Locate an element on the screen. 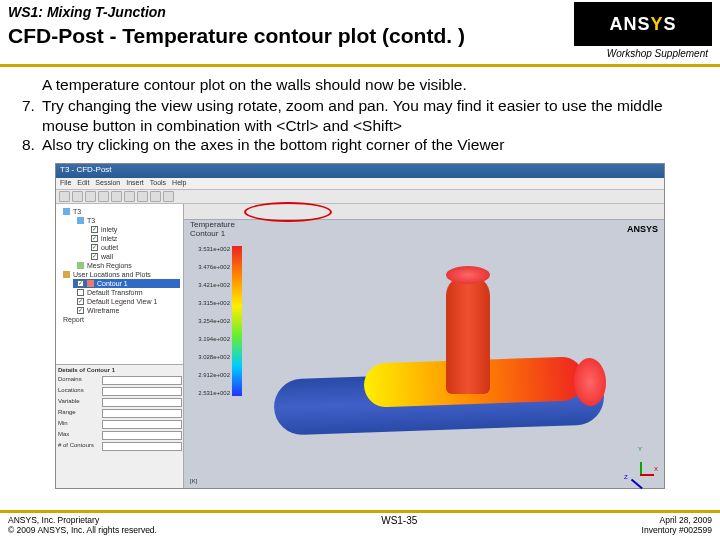  details-title: Details of Contour 1 is located at coordinates (120, 370).